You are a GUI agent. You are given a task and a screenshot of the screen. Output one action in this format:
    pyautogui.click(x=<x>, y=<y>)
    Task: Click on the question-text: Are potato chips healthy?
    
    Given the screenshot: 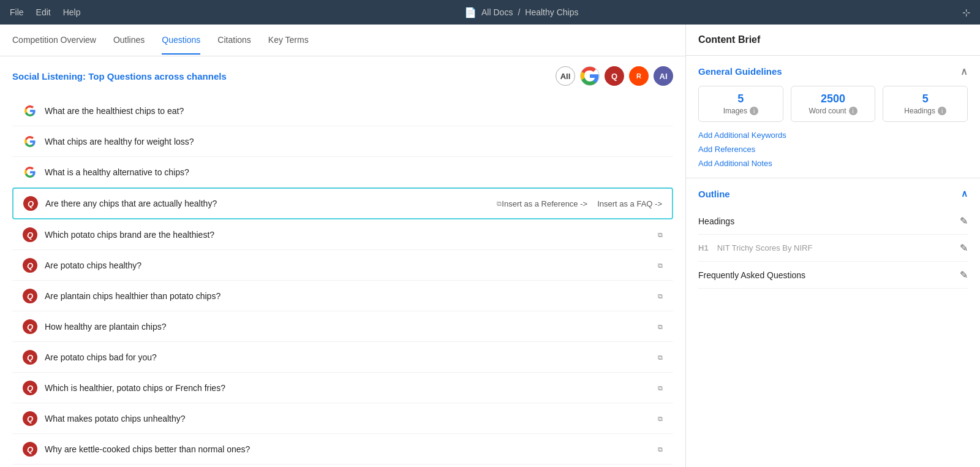 What is the action you would take?
    pyautogui.click(x=349, y=265)
    